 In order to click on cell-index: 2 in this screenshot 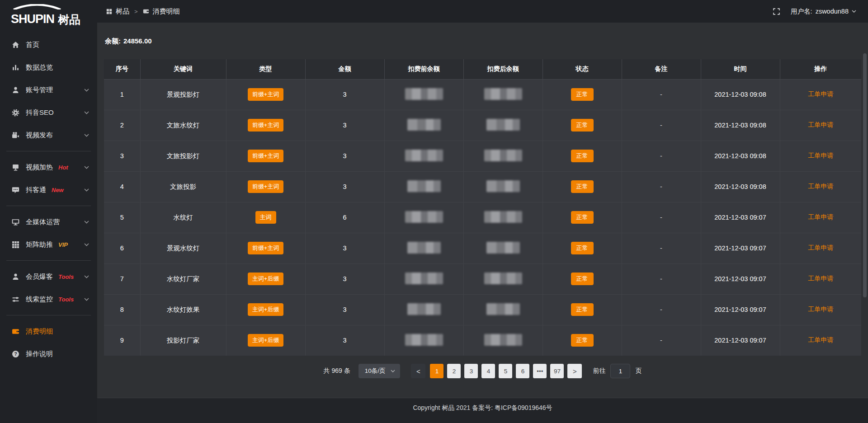, I will do `click(122, 125)`.